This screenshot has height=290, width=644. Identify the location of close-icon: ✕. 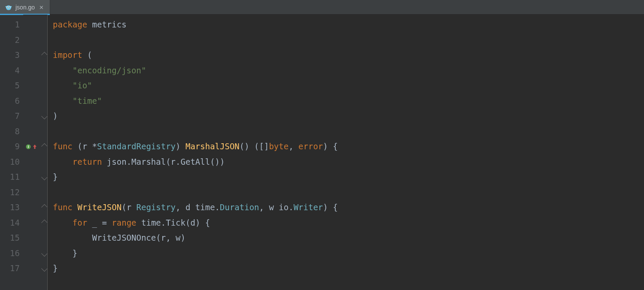
(41, 8).